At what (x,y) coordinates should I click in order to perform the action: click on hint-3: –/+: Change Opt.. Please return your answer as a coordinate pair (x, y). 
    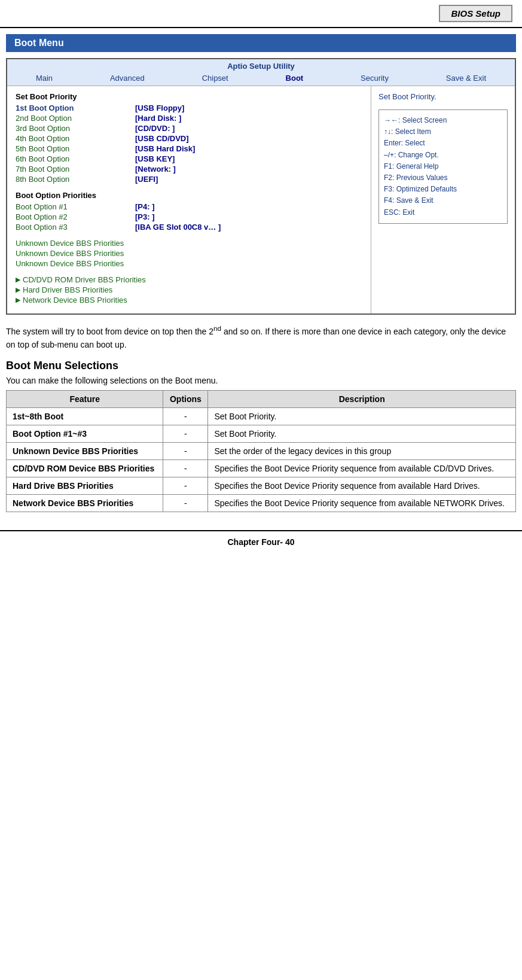
    Looking at the image, I should click on (443, 156).